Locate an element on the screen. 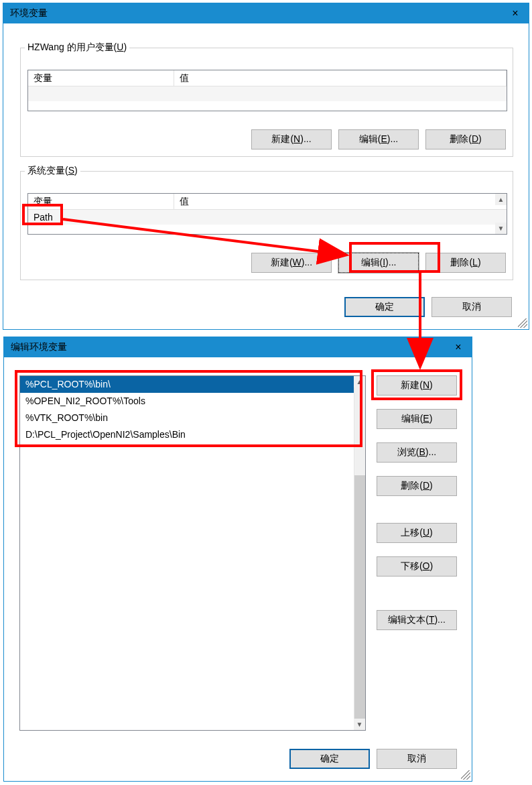 This screenshot has height=785, width=532. list-item: D:\PCL_Project\OpenNI2\Samples\Bin is located at coordinates (193, 434).